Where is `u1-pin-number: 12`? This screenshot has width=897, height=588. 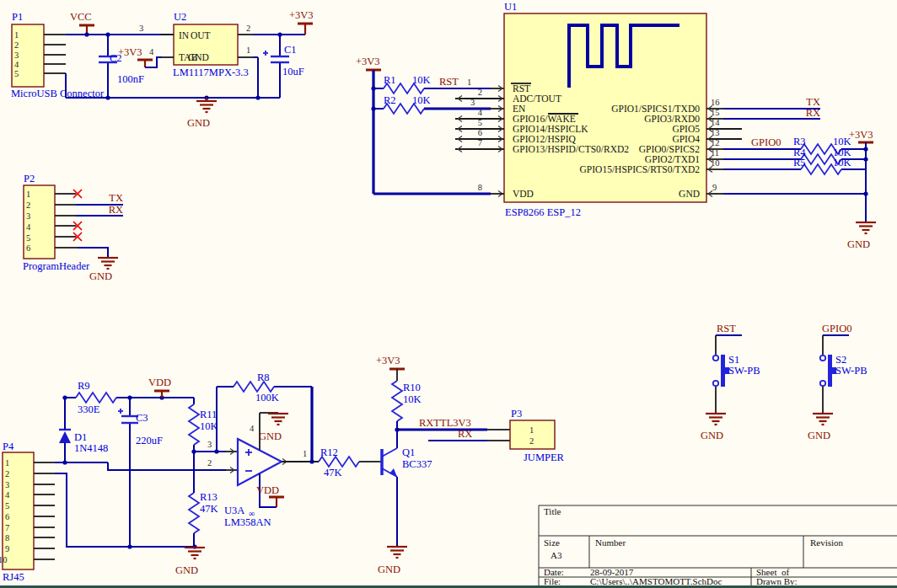
u1-pin-number: 12 is located at coordinates (715, 143).